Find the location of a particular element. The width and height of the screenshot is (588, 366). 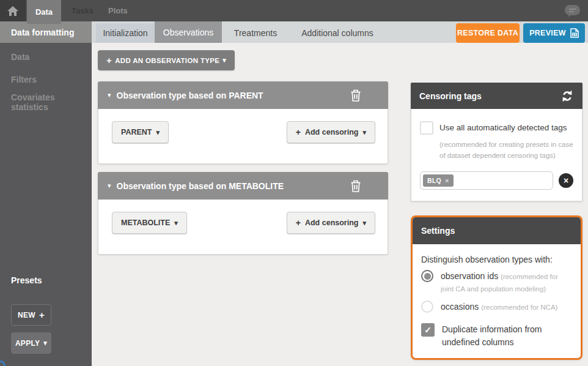

settings-header: Settings is located at coordinates (496, 231).